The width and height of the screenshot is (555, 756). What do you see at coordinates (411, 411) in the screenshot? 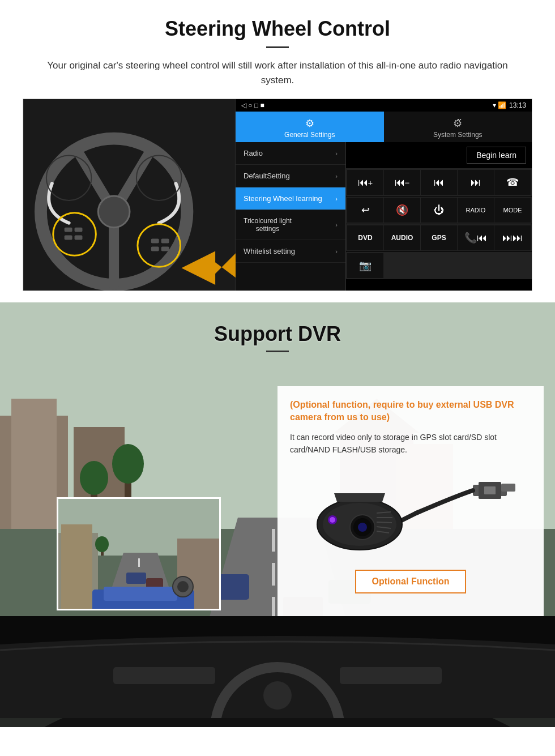
I see `optional-heading-text: (Optional function, require to buy exter…` at bounding box center [411, 411].